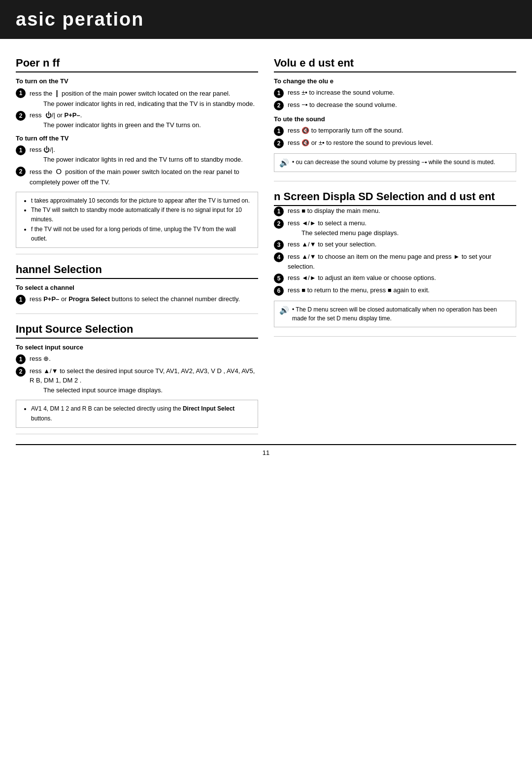 This screenshot has height=763, width=532. I want to click on input-step-1: 1 ress ⊕., so click(137, 359).